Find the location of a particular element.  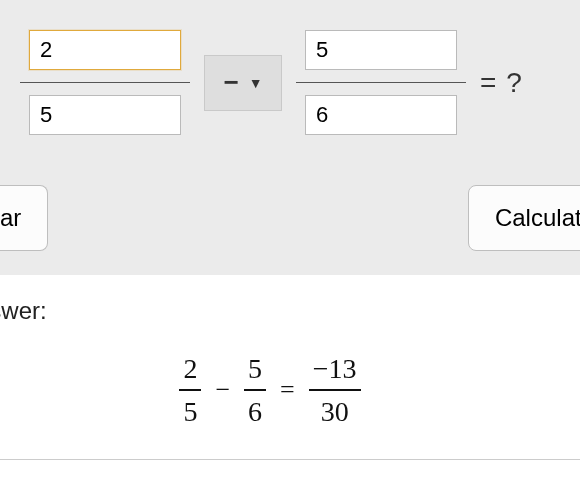

chevron-down-icon: ▼ is located at coordinates (256, 83).